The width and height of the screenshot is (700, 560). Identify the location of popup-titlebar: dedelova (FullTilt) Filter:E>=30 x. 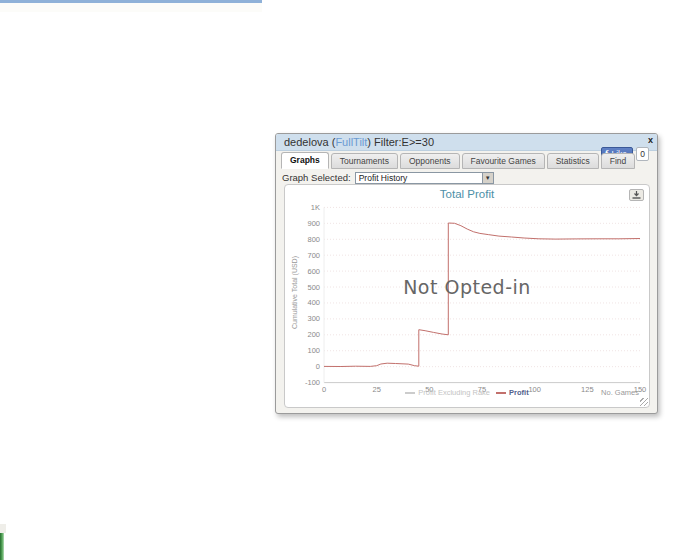
(466, 142).